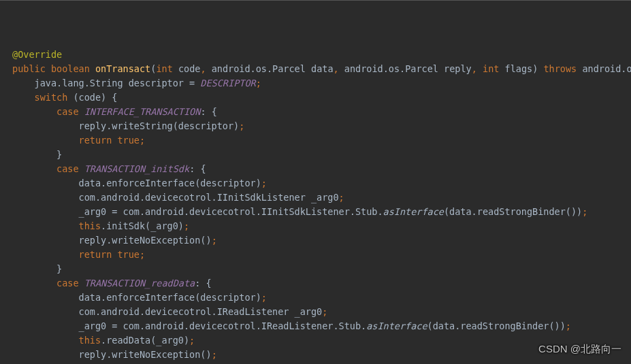 The width and height of the screenshot is (631, 364). Describe the element at coordinates (29, 69) in the screenshot. I see `kw-public: public` at that location.